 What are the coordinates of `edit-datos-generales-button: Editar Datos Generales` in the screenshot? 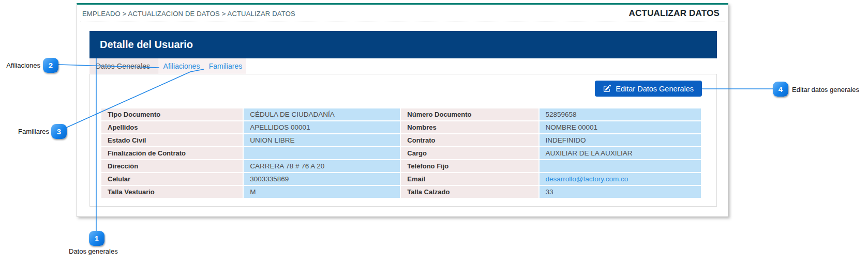 It's located at (649, 89).